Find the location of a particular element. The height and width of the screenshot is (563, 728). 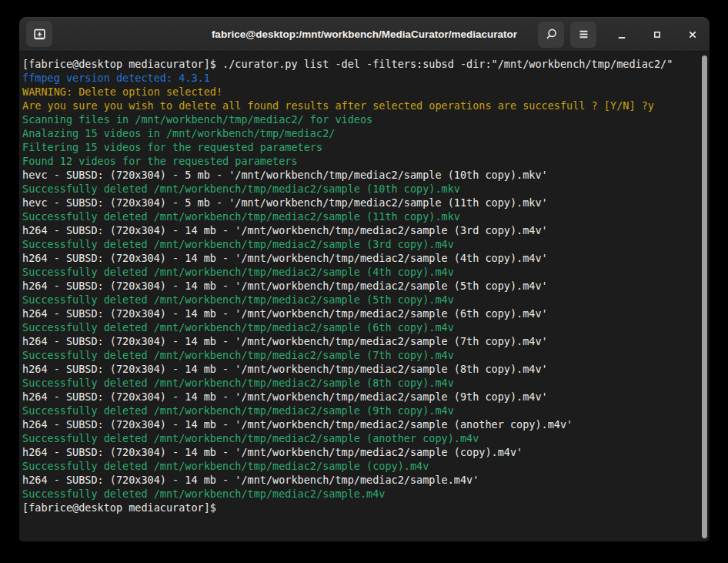

terminal-line: Scanning files in /mnt/workbench/tmp/med… is located at coordinates (360, 119).